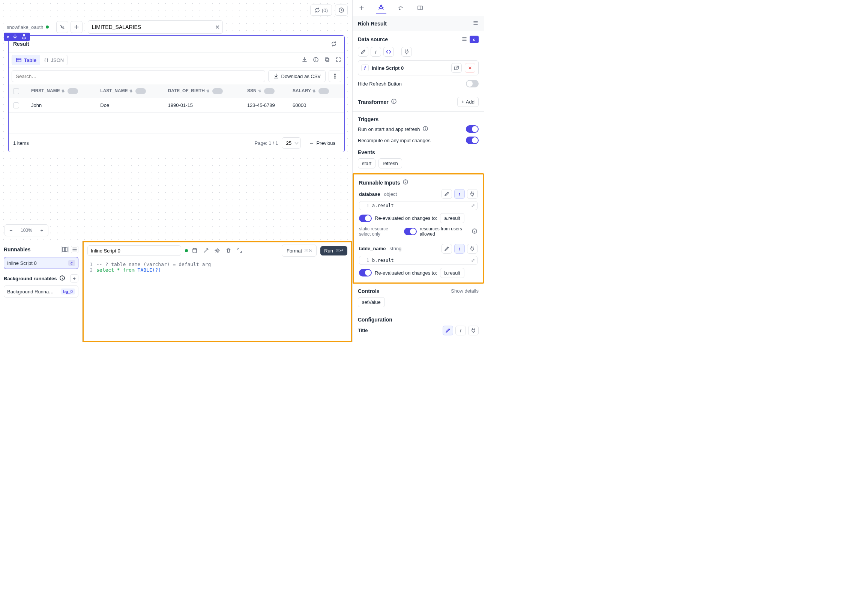 Image resolution: width=859 pixels, height=616 pixels. Describe the element at coordinates (24, 37) in the screenshot. I see `anchor-icon` at that location.